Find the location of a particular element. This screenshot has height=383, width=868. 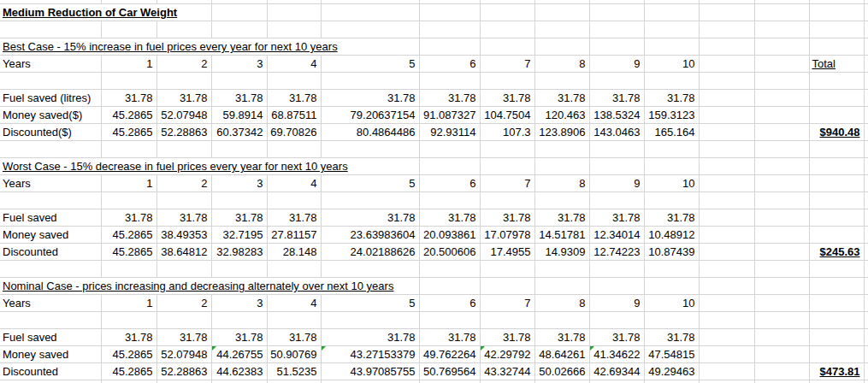

value-cell: 43.32744 is located at coordinates (507, 372).